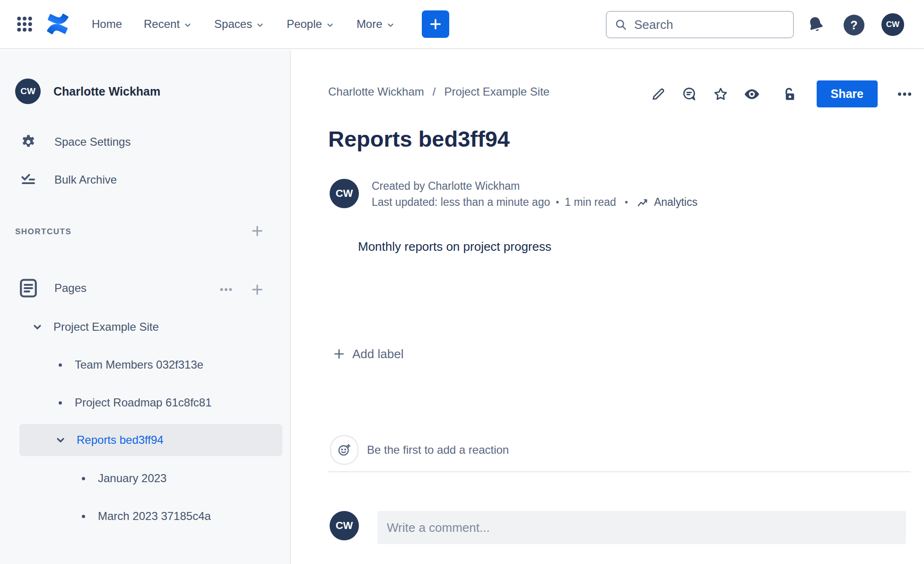  I want to click on nav-item-spaces: Spaces, so click(239, 24).